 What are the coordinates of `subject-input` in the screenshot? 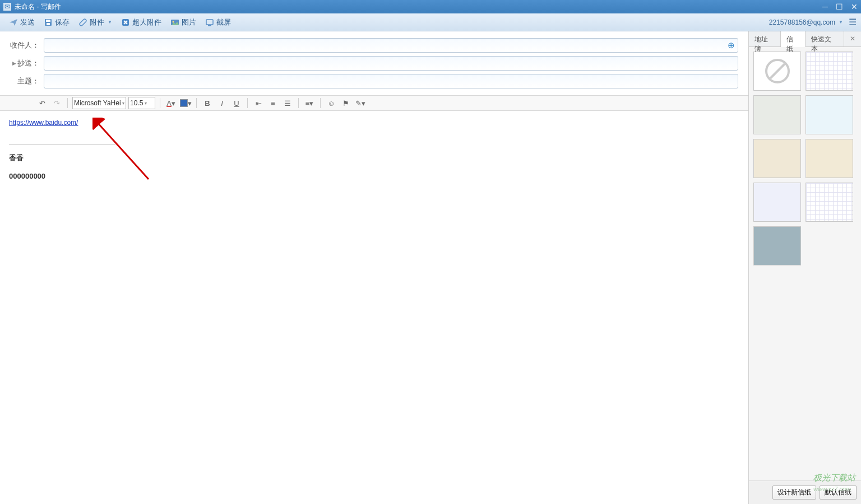 It's located at (391, 81).